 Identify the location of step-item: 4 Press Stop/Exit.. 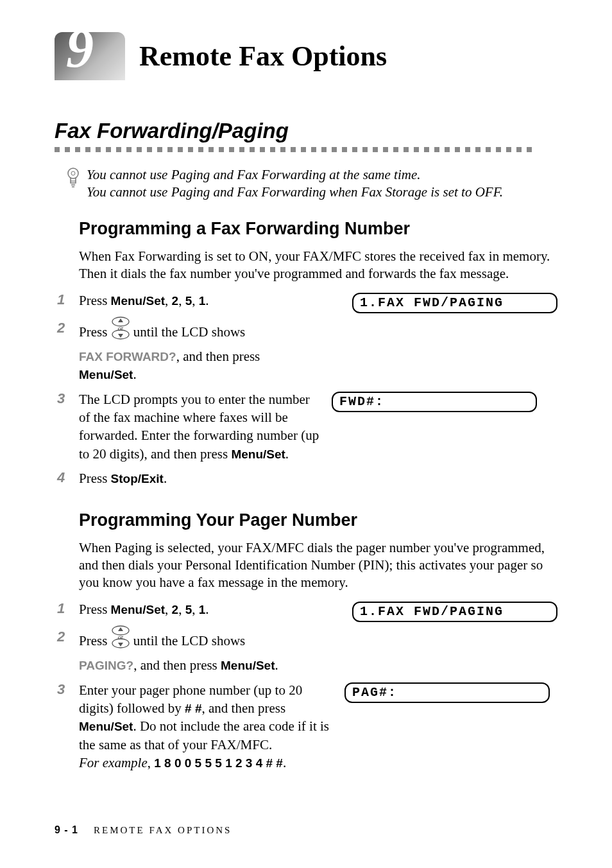
(306, 478).